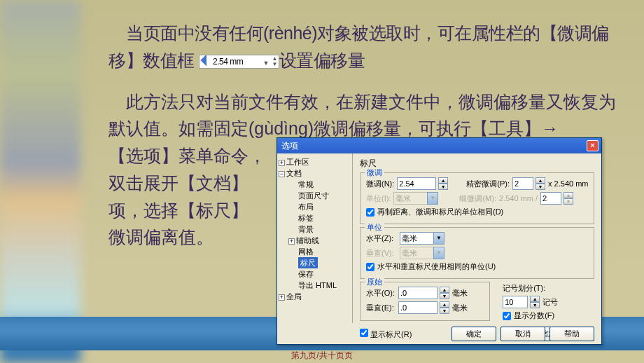  What do you see at coordinates (572, 334) in the screenshot?
I see `help-button: 帮助` at bounding box center [572, 334].